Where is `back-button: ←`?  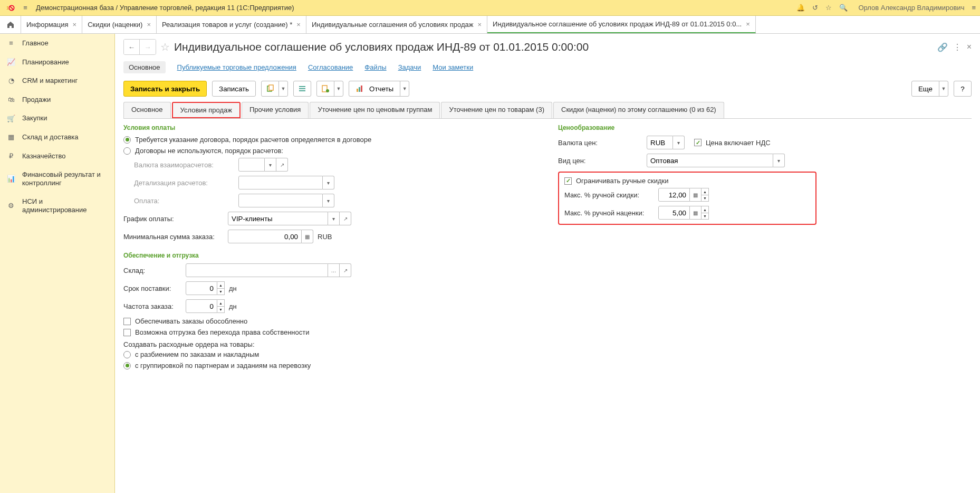 back-button: ← is located at coordinates (132, 47).